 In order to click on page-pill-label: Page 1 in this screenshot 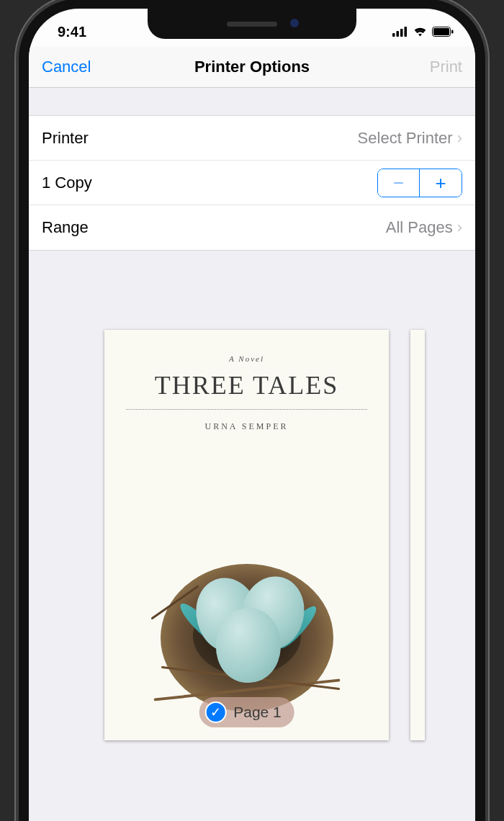, I will do `click(258, 712)`.